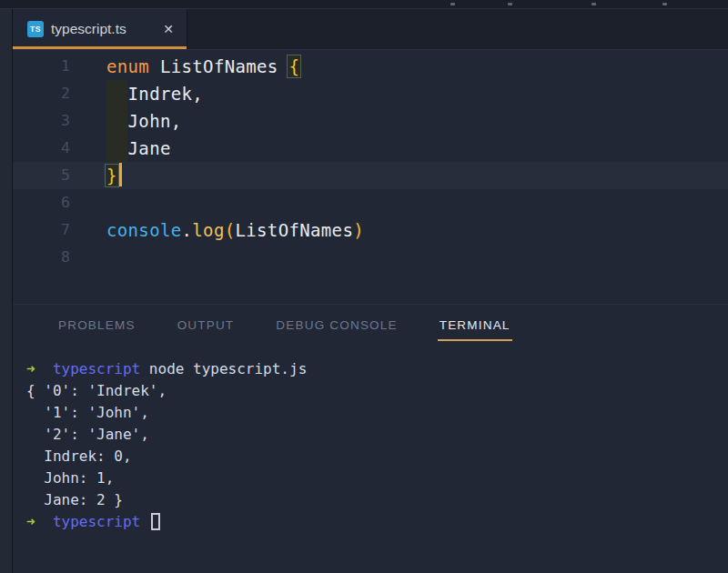 Image resolution: width=728 pixels, height=573 pixels. Describe the element at coordinates (6, 291) in the screenshot. I see `sidebar-resize-sash` at that location.